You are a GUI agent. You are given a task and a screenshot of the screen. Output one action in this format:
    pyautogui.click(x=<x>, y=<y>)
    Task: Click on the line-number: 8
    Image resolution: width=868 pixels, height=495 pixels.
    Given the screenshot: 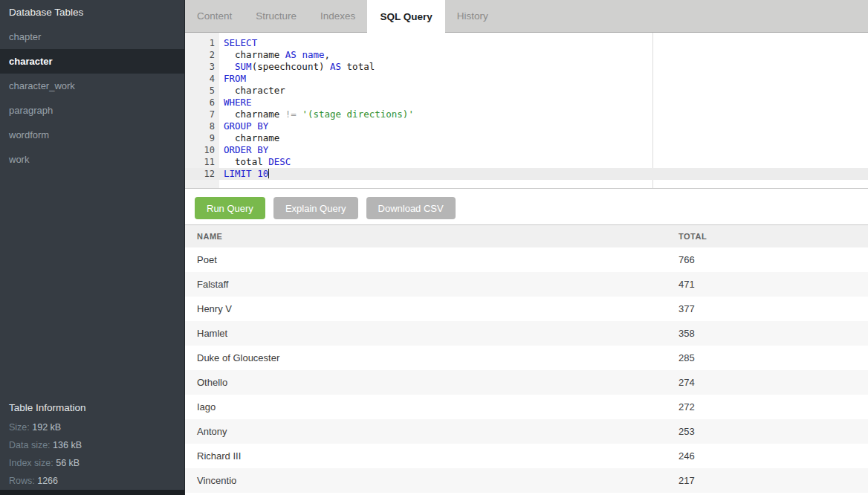 What is the action you would take?
    pyautogui.click(x=200, y=126)
    